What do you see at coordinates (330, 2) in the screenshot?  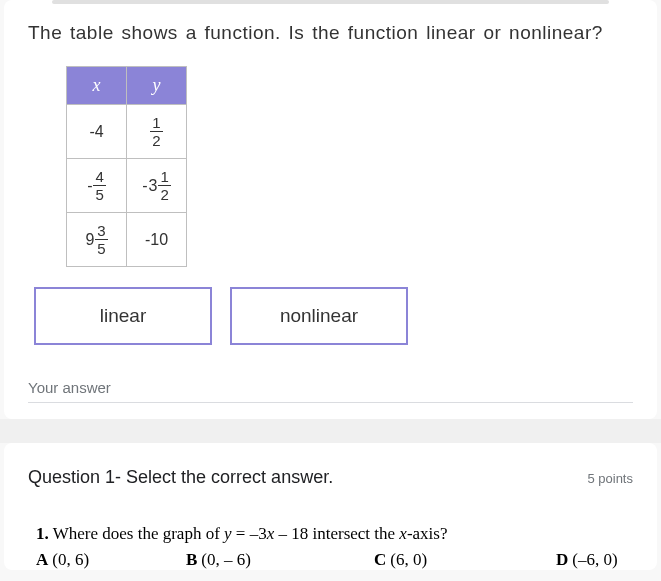 I see `card-top-rule` at bounding box center [330, 2].